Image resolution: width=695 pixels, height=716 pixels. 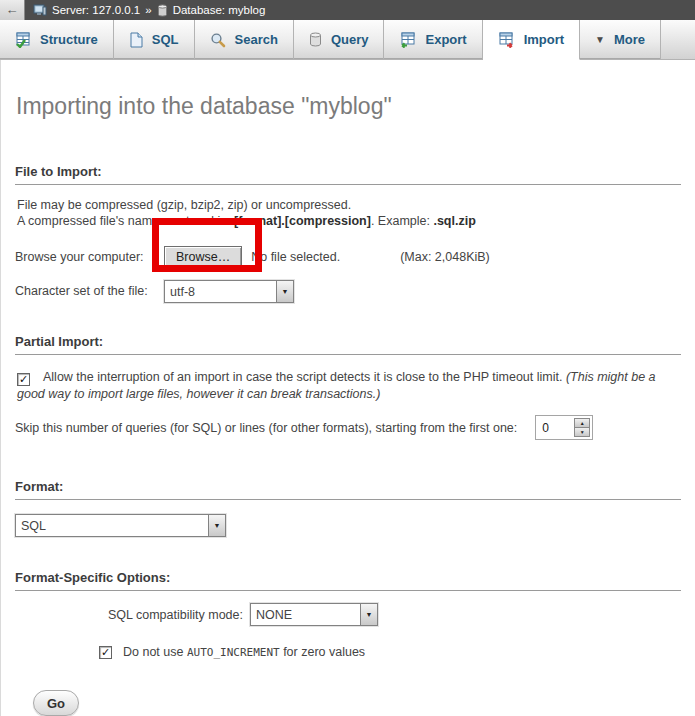 I want to click on tab-label: More, so click(x=630, y=40).